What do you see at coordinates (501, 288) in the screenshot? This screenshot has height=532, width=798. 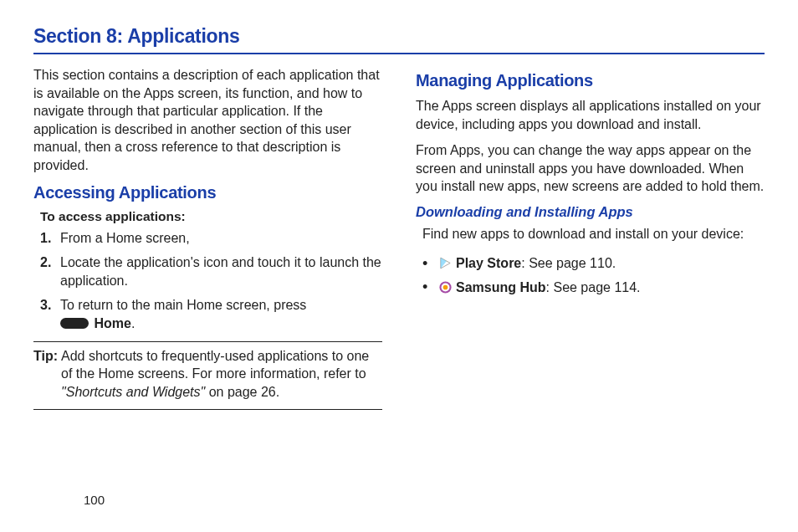 I see `samsung-hub-name: Samsung Hub` at bounding box center [501, 288].